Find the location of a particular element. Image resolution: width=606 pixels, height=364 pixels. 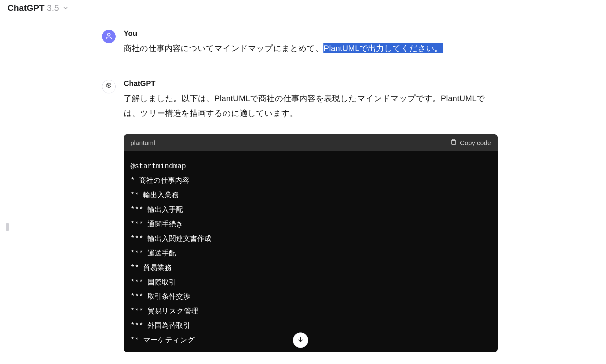

model-version: 3.5 is located at coordinates (53, 8).